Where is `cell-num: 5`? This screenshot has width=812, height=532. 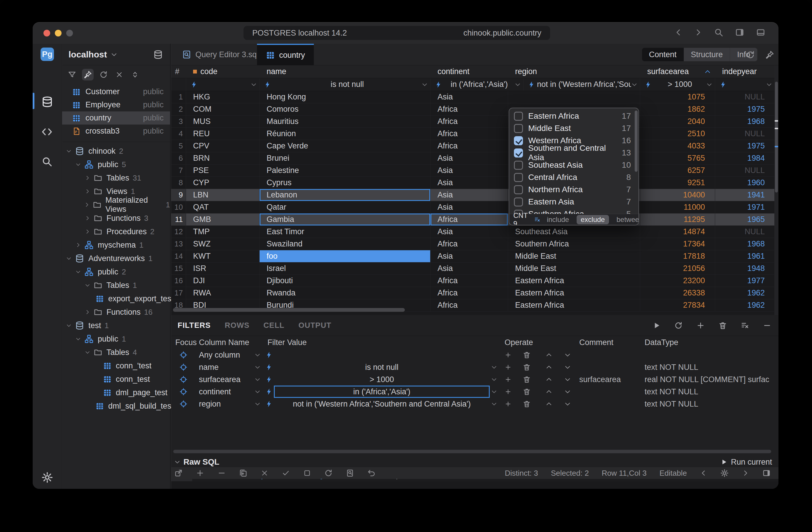
cell-num: 5 is located at coordinates (179, 146).